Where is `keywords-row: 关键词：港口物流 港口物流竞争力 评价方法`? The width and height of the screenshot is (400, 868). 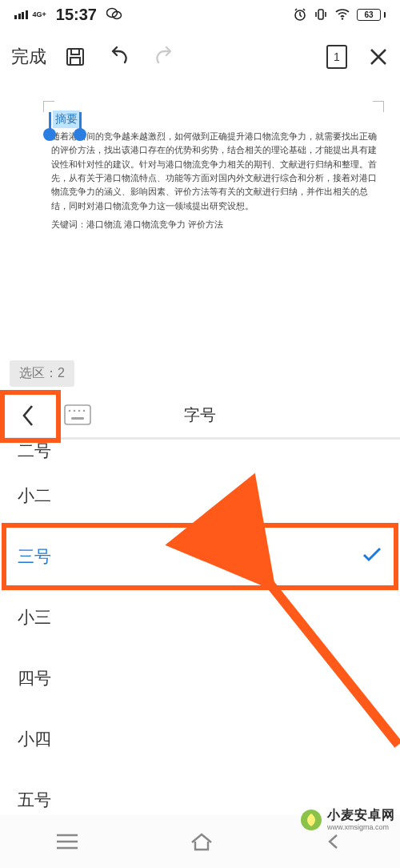 keywords-row: 关键词：港口物流 港口物流竞争力 评价方法 is located at coordinates (215, 224).